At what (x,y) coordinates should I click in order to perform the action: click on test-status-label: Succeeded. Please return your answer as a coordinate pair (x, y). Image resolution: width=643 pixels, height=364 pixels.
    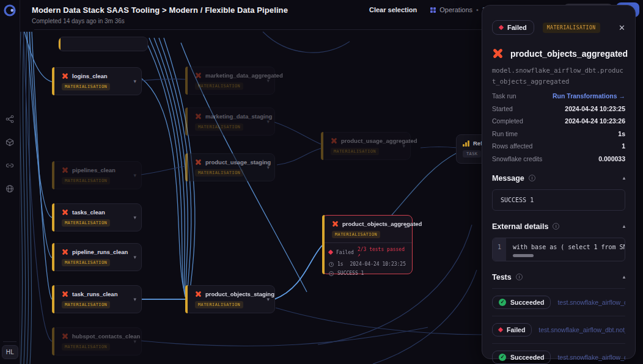
    Looking at the image, I should click on (527, 302).